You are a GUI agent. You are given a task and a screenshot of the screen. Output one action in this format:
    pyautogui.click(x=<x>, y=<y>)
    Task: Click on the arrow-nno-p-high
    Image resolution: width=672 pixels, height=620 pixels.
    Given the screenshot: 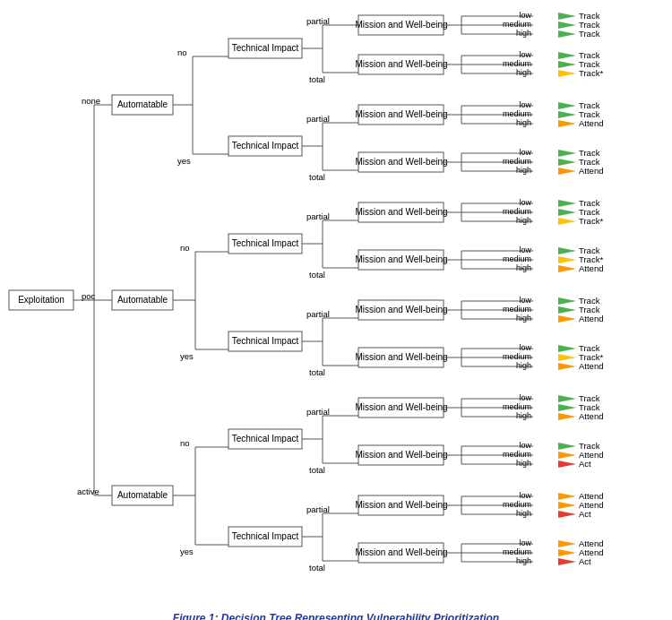 What is the action you would take?
    pyautogui.click(x=567, y=34)
    